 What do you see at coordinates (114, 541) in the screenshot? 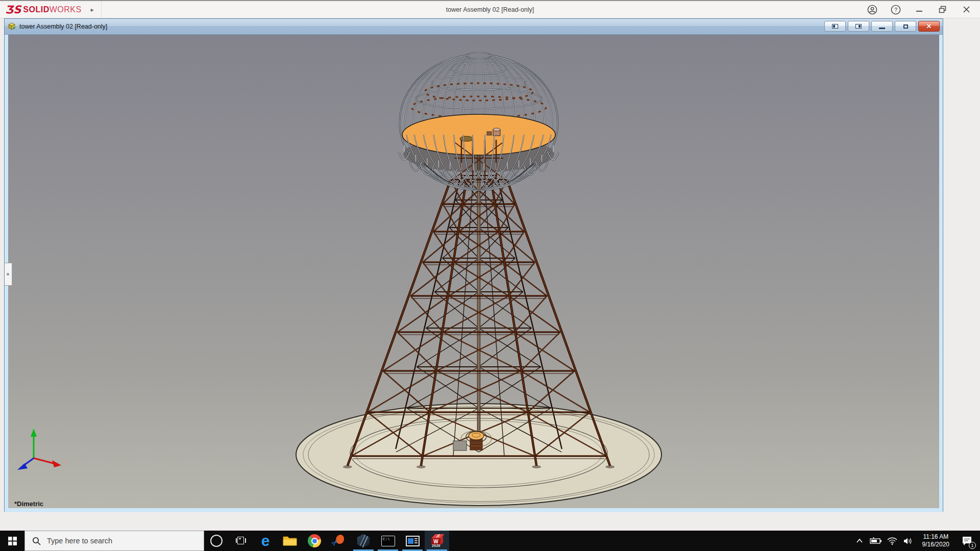
I see `taskbar-search` at bounding box center [114, 541].